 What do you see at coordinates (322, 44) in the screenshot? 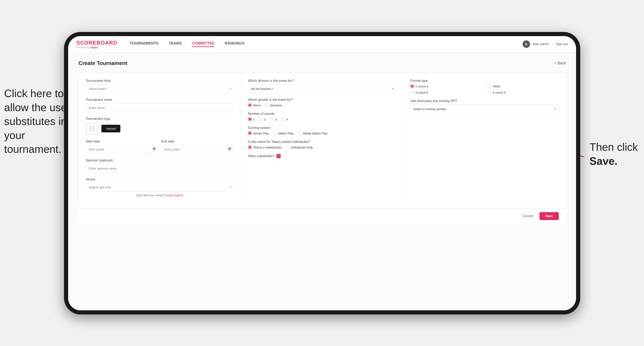
I see `navbar: SCOREBOARD Powered by clippd TOURNAMENTS…` at bounding box center [322, 44].